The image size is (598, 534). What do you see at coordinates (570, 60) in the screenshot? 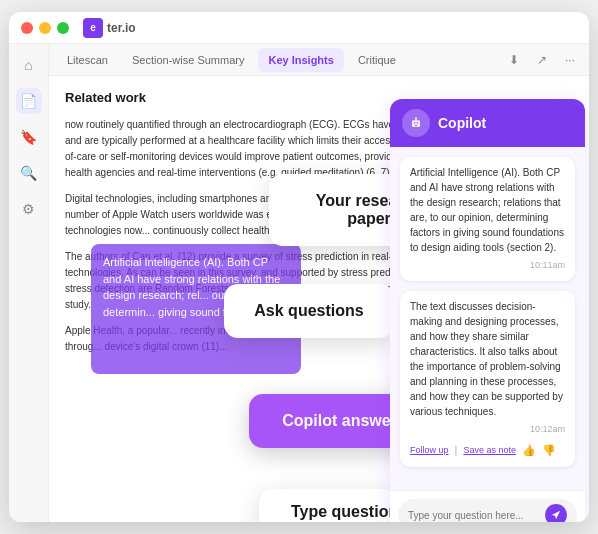
I see `more-icon: ···` at bounding box center [570, 60].